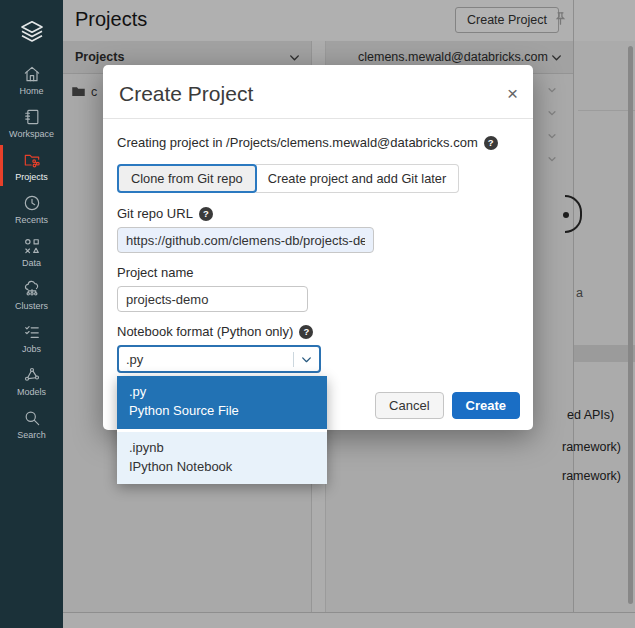 This screenshot has height=628, width=635. I want to click on sidebar-item-label: Jobs, so click(32, 349).